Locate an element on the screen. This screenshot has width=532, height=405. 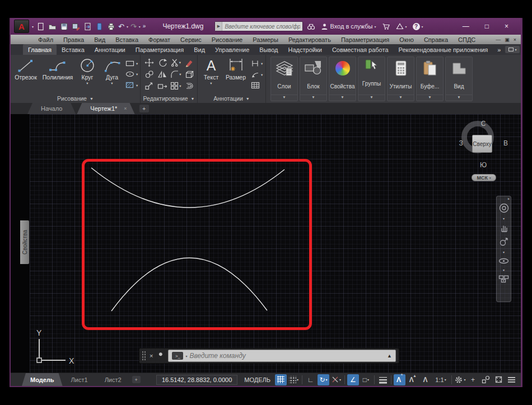
offset-button is located at coordinates (189, 86).